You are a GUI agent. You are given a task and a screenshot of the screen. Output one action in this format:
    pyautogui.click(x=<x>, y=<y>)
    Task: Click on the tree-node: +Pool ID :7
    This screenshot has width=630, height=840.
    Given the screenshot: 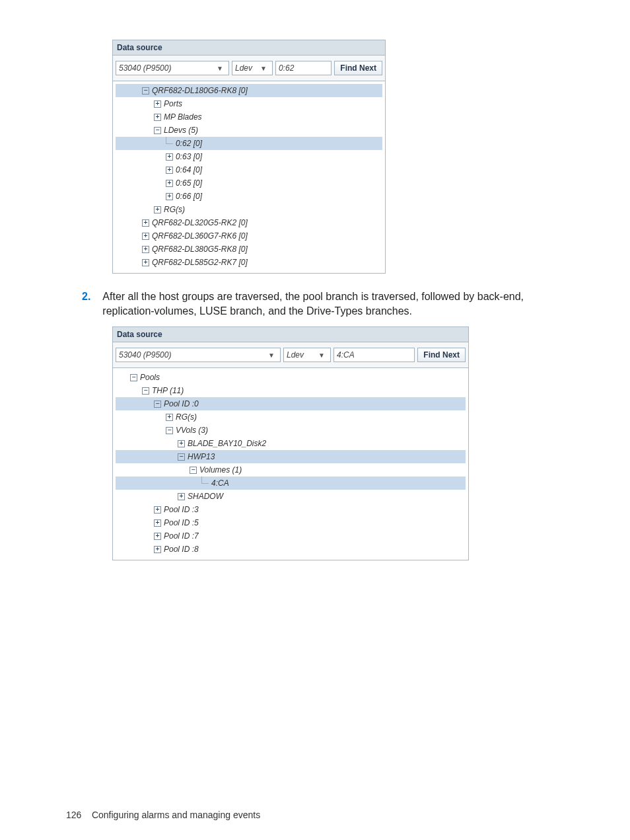 What is the action you would take?
    pyautogui.click(x=291, y=536)
    